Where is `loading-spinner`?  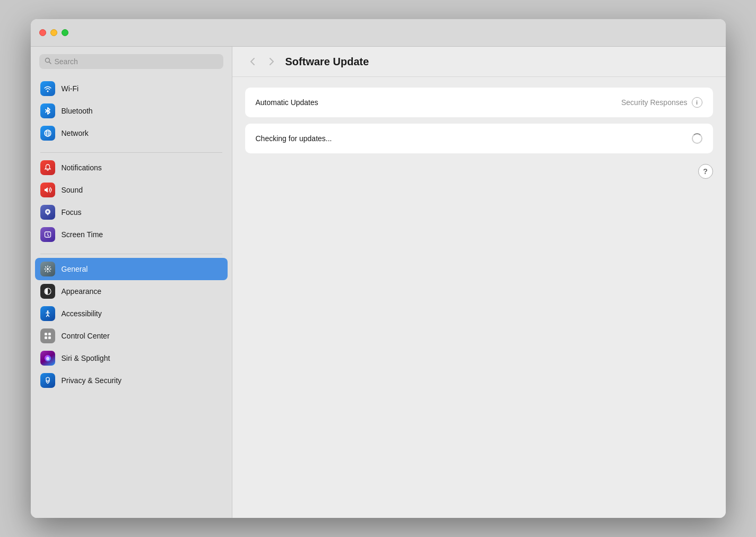 loading-spinner is located at coordinates (697, 138).